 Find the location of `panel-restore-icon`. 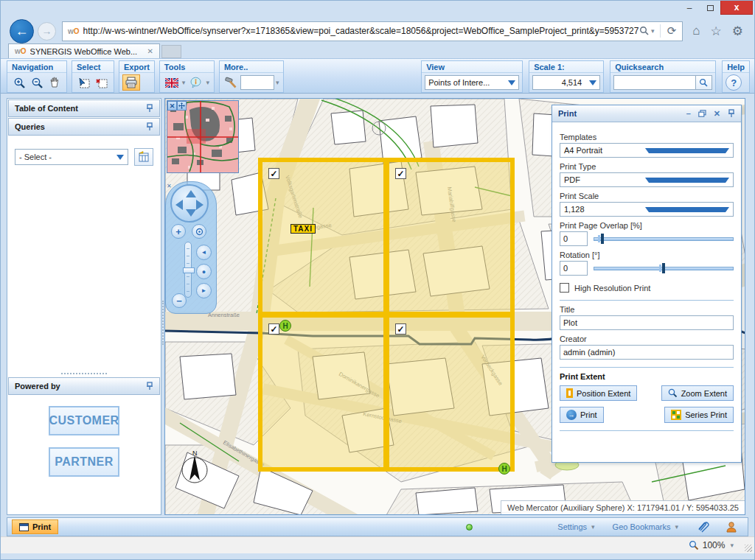

panel-restore-icon is located at coordinates (702, 113).